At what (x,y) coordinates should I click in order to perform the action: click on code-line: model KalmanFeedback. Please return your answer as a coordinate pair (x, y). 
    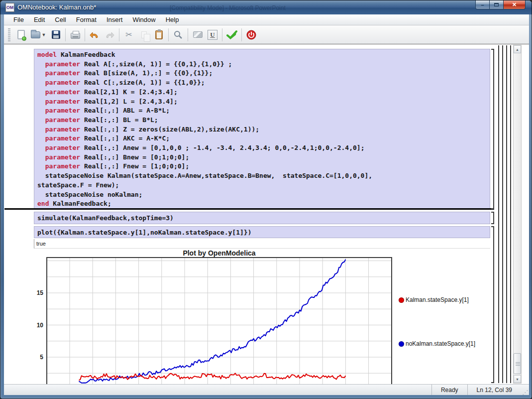
    Looking at the image, I should click on (264, 55).